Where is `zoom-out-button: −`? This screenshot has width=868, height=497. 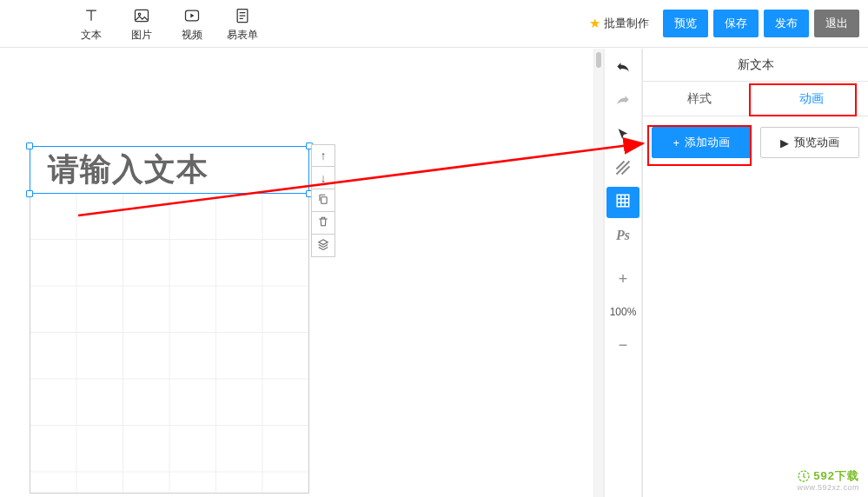 zoom-out-button: − is located at coordinates (623, 345).